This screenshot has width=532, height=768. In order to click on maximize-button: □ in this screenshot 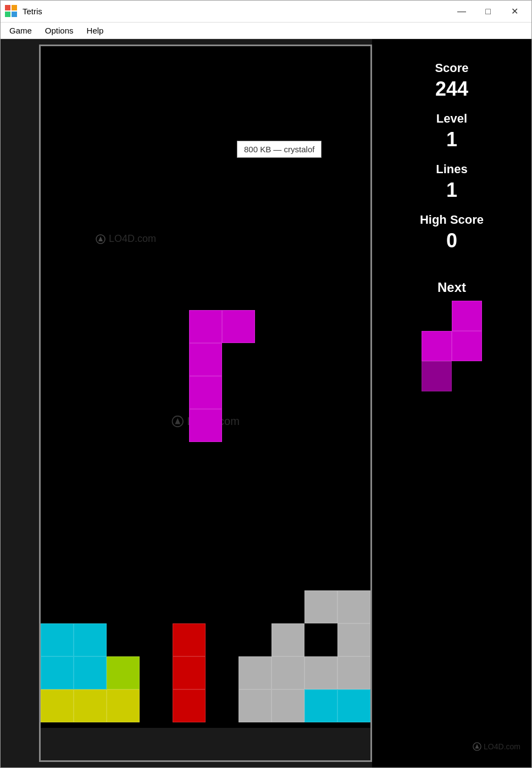, I will do `click(488, 12)`.